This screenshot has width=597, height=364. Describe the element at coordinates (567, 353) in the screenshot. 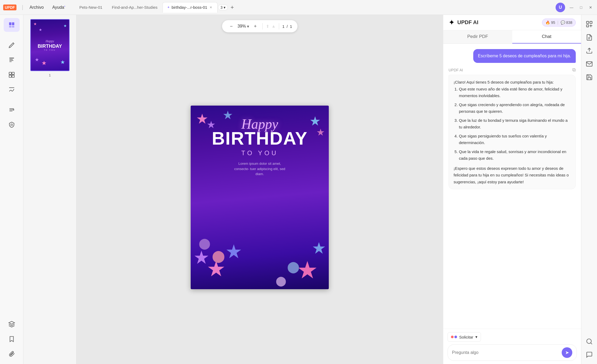

I see `send-button: ➤` at that location.